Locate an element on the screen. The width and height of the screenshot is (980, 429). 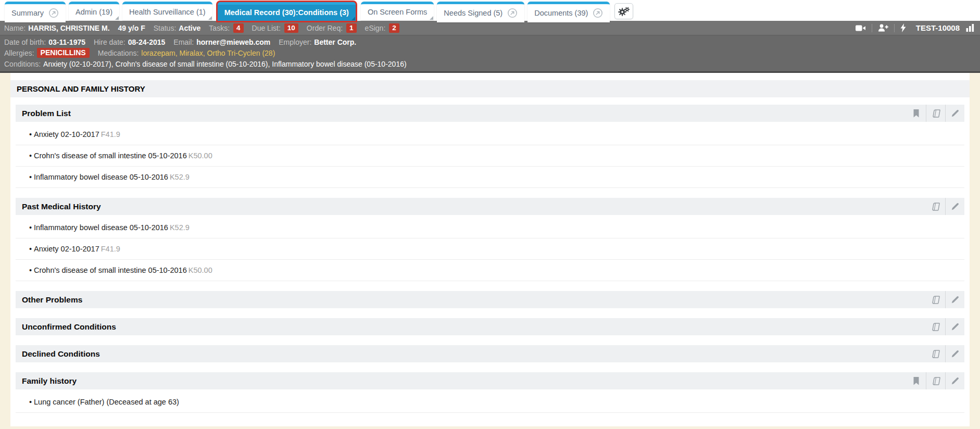
section-title: Family history is located at coordinates (49, 381).